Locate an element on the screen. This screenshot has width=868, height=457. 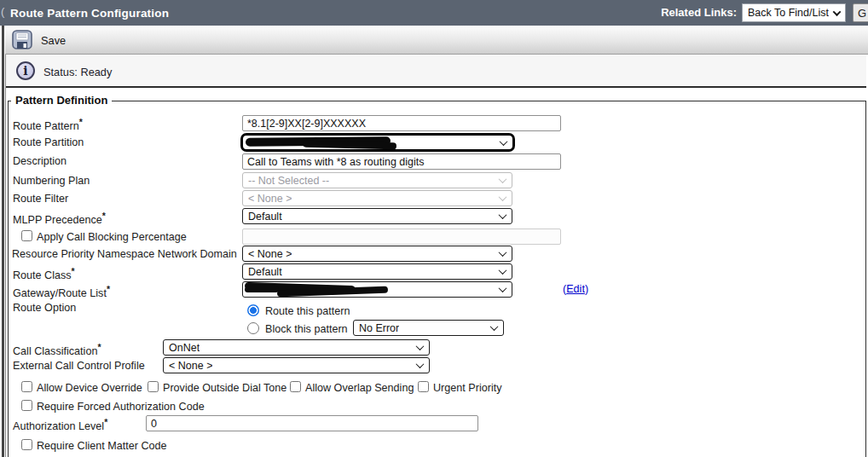
route-filter-label: Route Filter is located at coordinates (41, 199).